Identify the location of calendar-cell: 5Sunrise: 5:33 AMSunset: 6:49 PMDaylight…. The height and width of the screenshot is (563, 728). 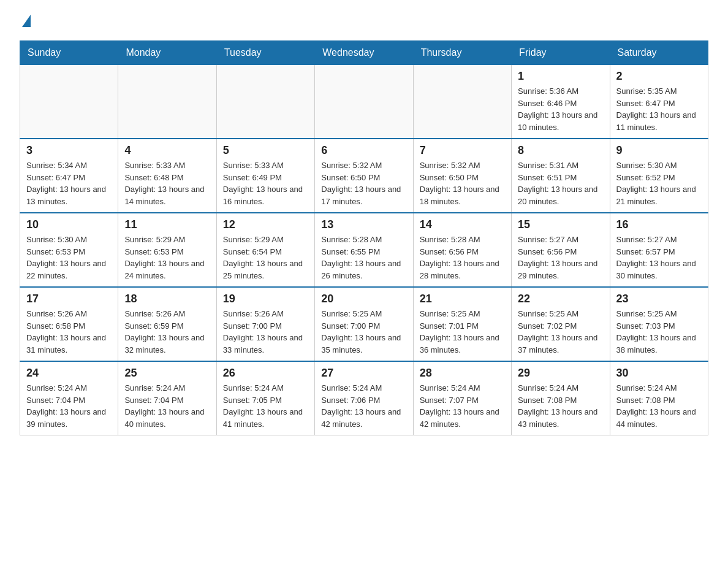
(265, 175).